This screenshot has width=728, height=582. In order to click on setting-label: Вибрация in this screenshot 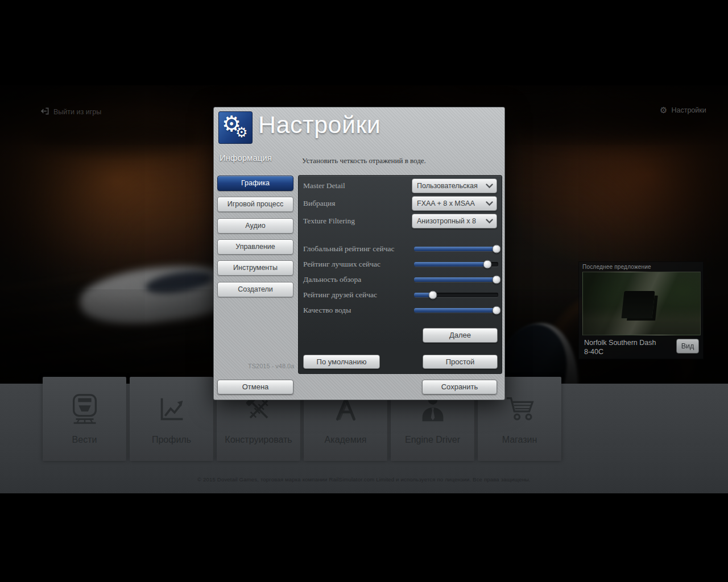, I will do `click(320, 203)`.